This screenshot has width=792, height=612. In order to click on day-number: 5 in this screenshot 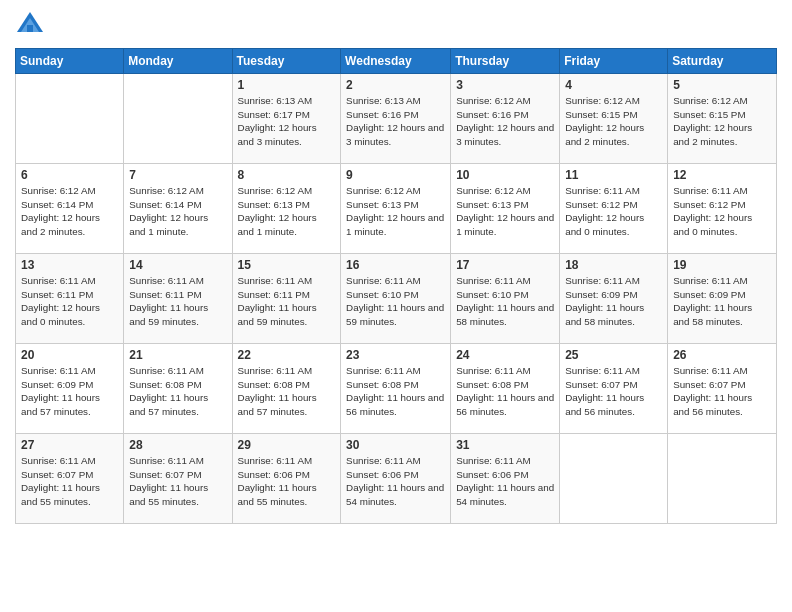, I will do `click(722, 85)`.